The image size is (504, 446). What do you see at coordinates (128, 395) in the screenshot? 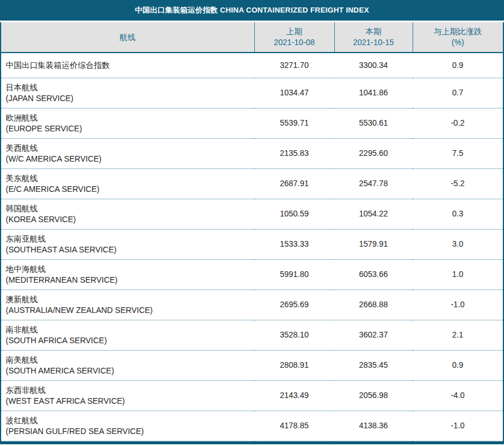
I see `route-name-cell: 东西非航线 (WEST EAST AFRICA SERVICE)` at bounding box center [128, 395].